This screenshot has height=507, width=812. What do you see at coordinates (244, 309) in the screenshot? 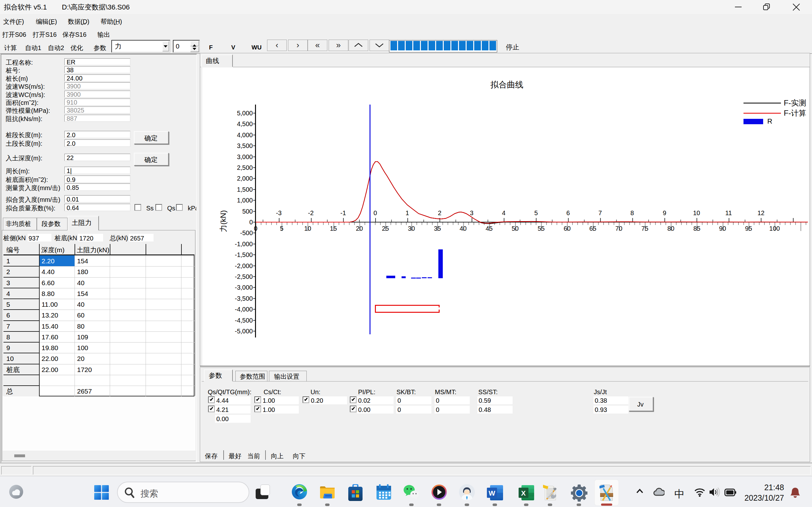
I see `svg-text: -4,000` at bounding box center [244, 309].